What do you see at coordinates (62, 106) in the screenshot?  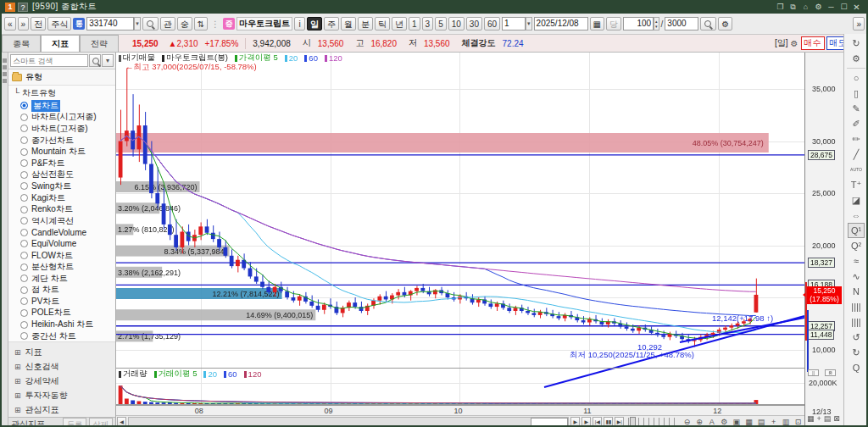 I see `chart-type-item: 봉차트` at bounding box center [62, 106].